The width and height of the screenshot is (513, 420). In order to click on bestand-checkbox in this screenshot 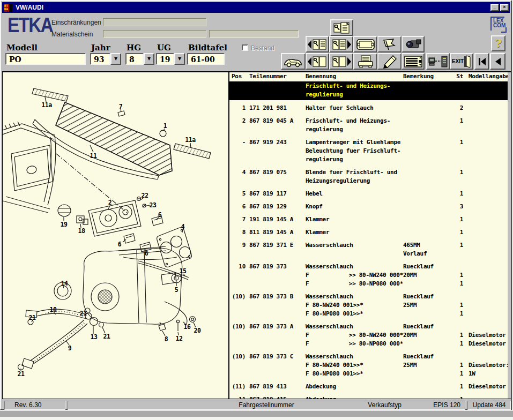, I will do `click(245, 48)`.